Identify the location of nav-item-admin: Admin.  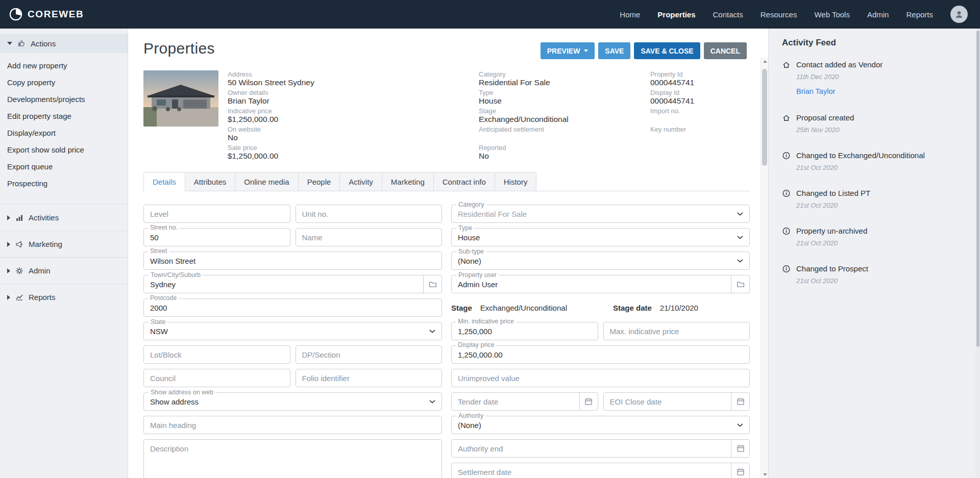
(878, 14).